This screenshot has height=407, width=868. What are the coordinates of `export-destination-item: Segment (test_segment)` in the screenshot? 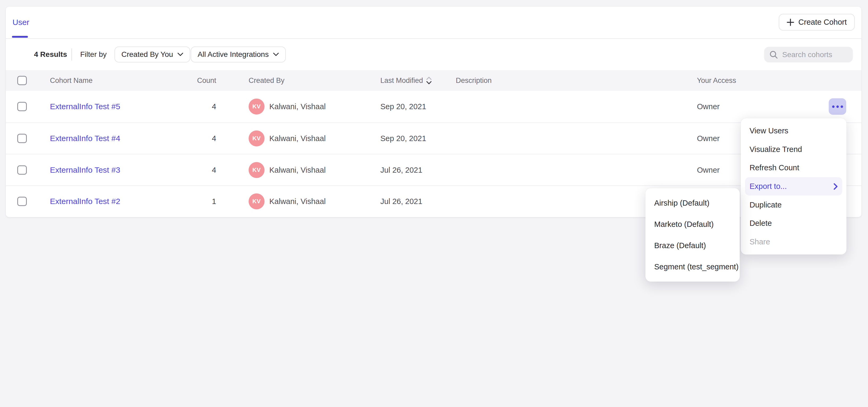 It's located at (692, 267).